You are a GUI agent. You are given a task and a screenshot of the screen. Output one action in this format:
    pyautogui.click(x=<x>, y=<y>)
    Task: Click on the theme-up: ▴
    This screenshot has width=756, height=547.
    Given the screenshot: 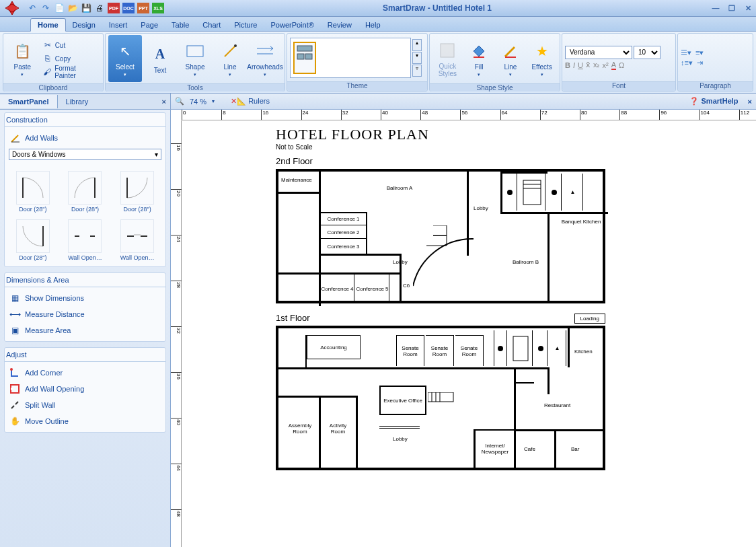 What is the action you would take?
    pyautogui.click(x=417, y=45)
    